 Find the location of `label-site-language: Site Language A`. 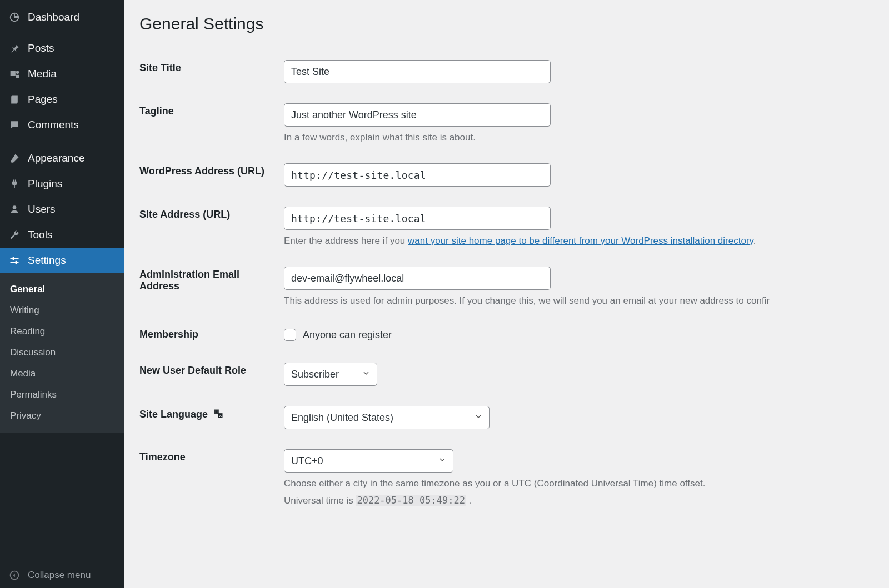

label-site-language: Site Language A is located at coordinates (212, 418).